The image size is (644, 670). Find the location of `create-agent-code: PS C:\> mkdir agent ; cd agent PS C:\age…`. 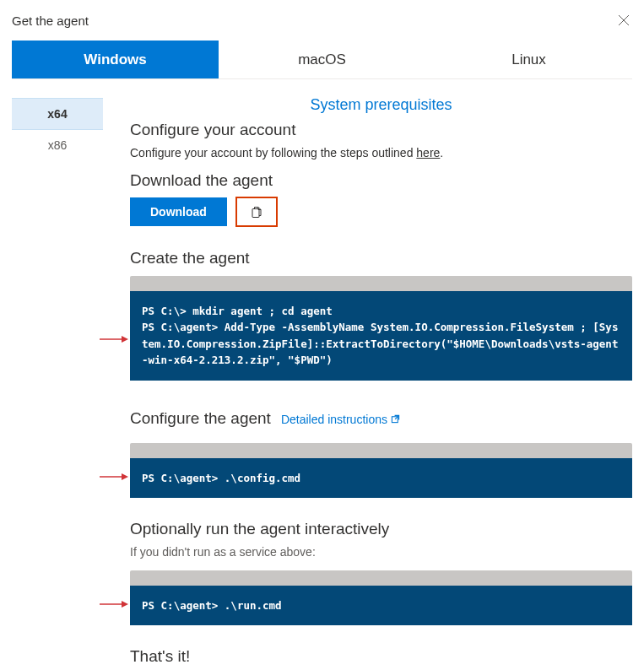

create-agent-code: PS C:\> mkdir agent ; cd agent PS C:\age… is located at coordinates (382, 336).